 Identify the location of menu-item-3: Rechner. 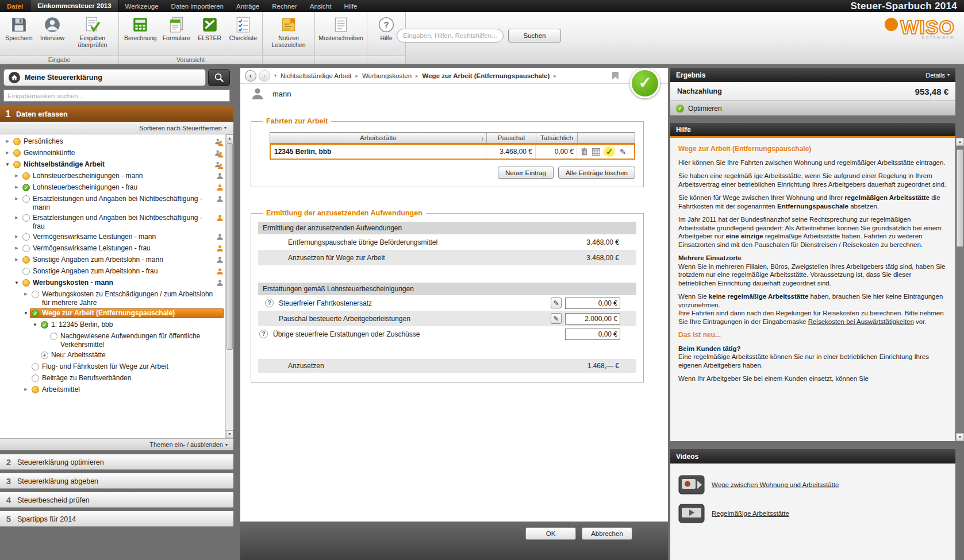
(284, 6).